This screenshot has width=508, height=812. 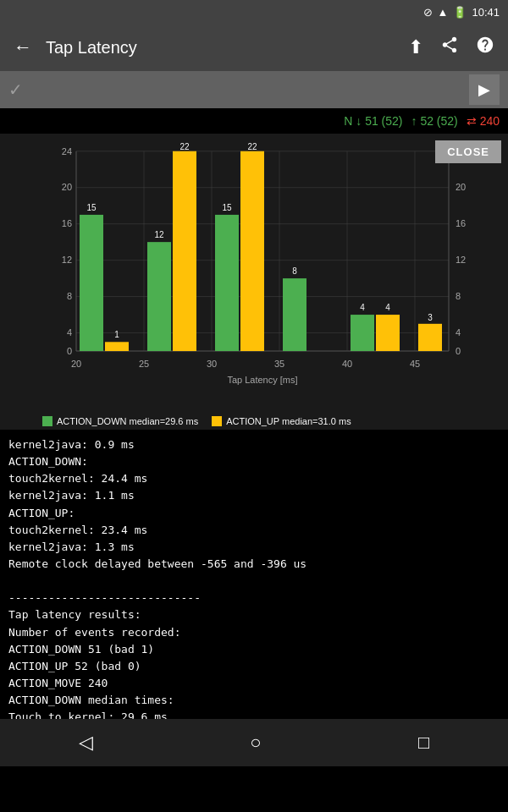 I want to click on log-line: touch2kernel: 23.4 ms, so click(x=254, y=530).